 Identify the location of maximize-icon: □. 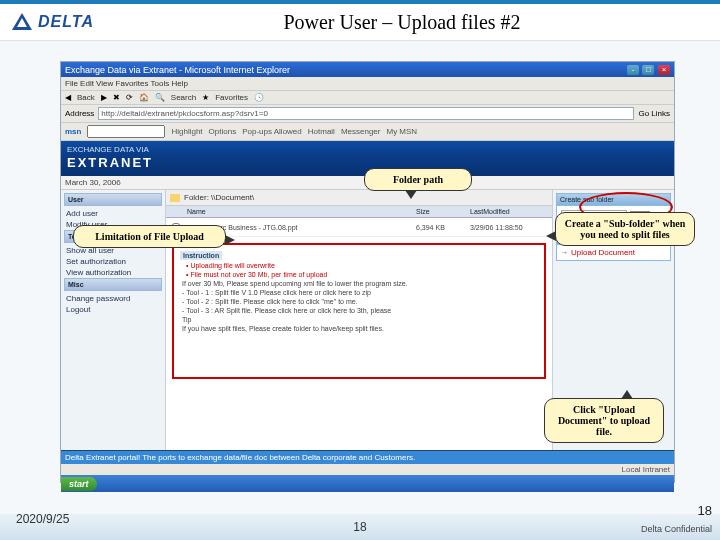
(648, 70).